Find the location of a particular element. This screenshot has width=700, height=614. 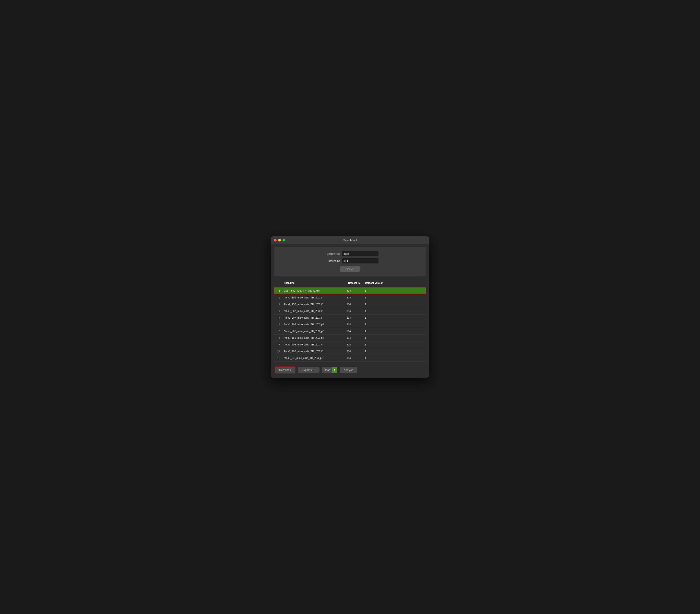

table-row: 3 Atria2_155_mice_atria_TH_20X.tif 314 1 is located at coordinates (350, 304).